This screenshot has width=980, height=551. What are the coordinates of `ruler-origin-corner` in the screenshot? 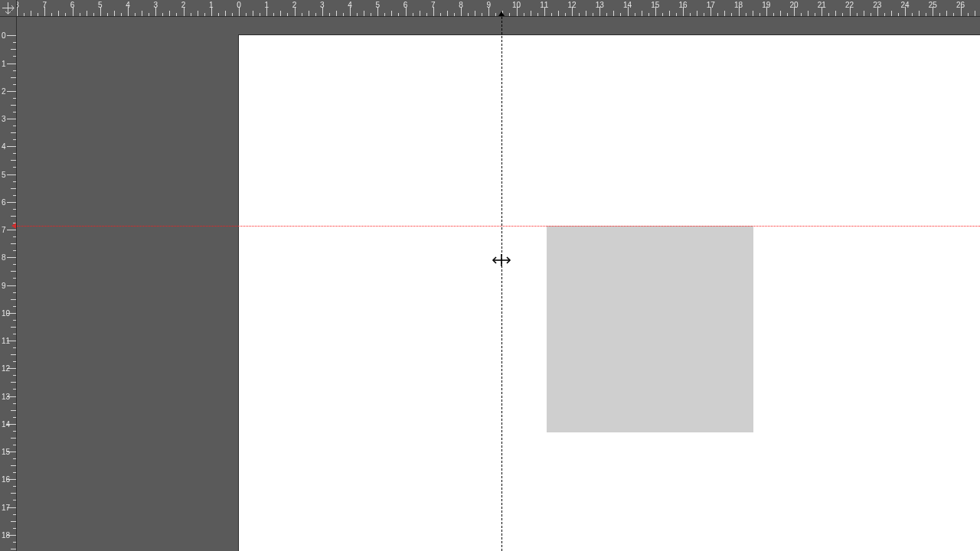 It's located at (8, 8).